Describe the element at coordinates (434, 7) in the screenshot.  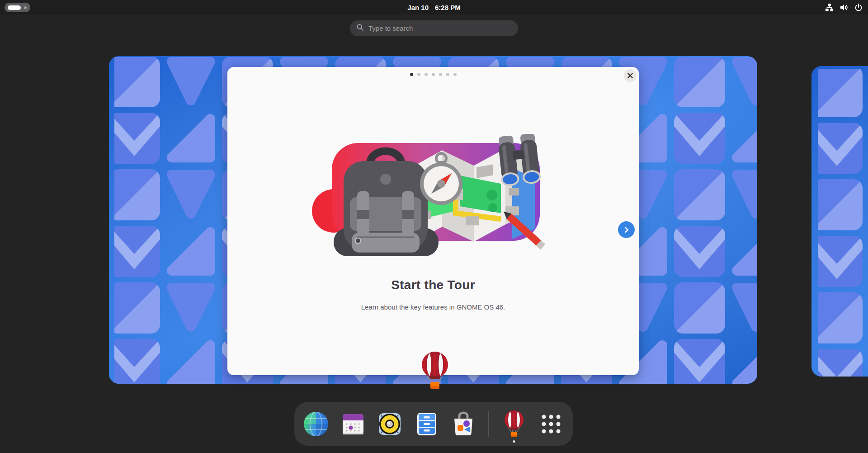
I see `top-bar: Jan 10 6:28 PM` at that location.